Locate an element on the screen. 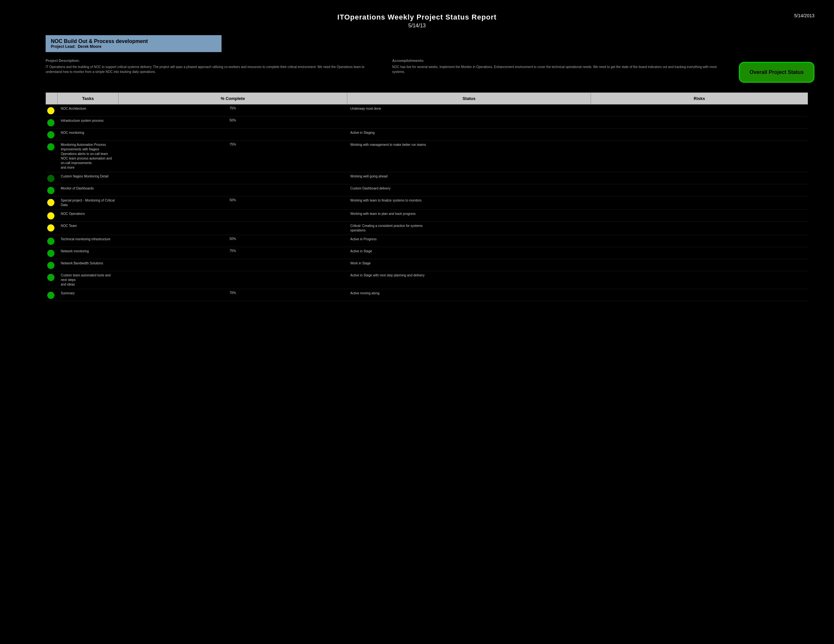 The image size is (834, 644). table-header-row: Tasks % Complete Status Risks is located at coordinates (427, 98).